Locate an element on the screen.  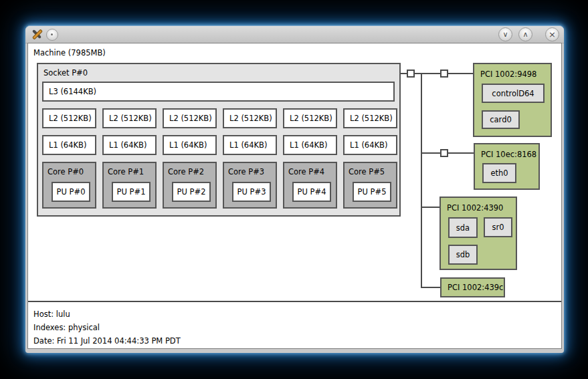
core-label: Core P#4 is located at coordinates (306, 172).